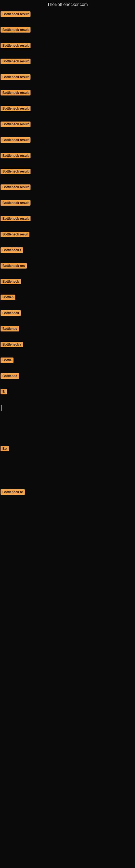  What do you see at coordinates (68, 364) in the screenshot?
I see `list-item: Bottle` at bounding box center [68, 364].